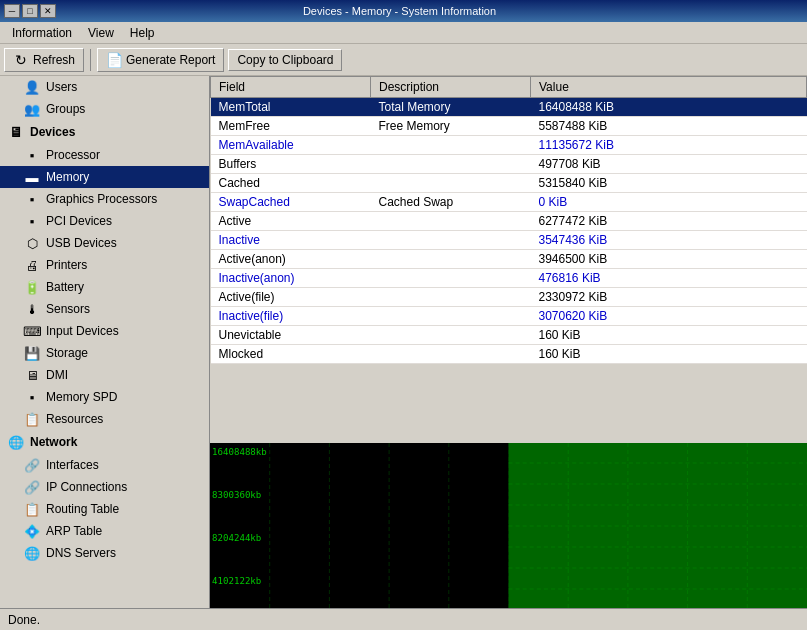  Describe the element at coordinates (30, 11) in the screenshot. I see `maximize-button: □` at that location.